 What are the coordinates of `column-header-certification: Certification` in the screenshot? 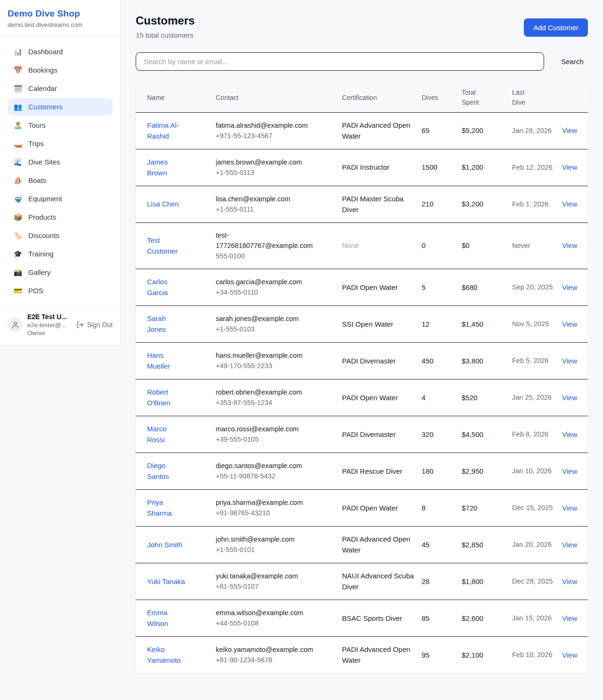 It's located at (382, 98).